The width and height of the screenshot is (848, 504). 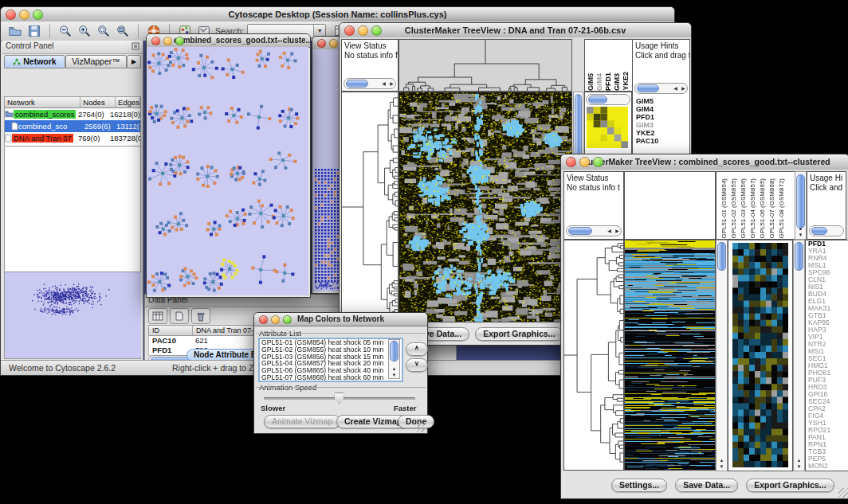 What do you see at coordinates (647, 109) in the screenshot?
I see `gene-label: GIM4` at bounding box center [647, 109].